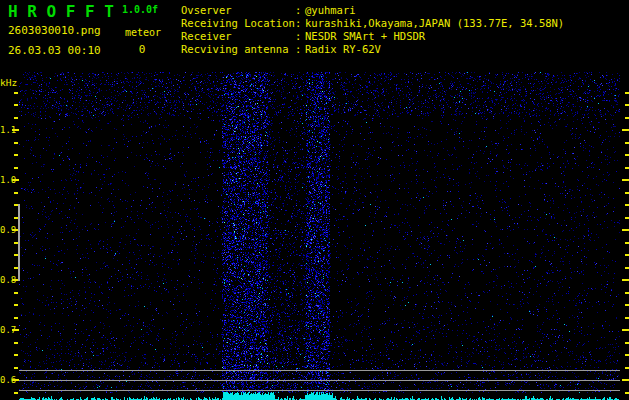  I want to click on info-value: NESDR SMArt + HDSDR, so click(365, 36).